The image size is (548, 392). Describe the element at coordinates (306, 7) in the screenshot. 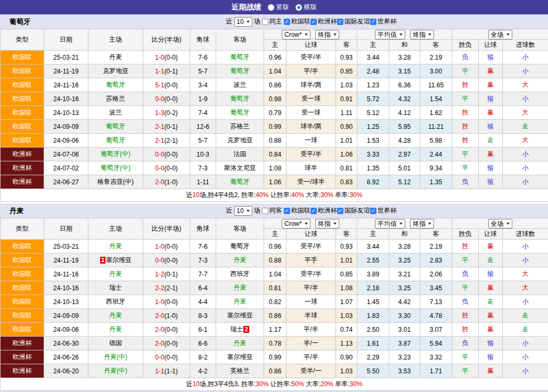

I see `layout-radio-horizontal: 横版` at that location.